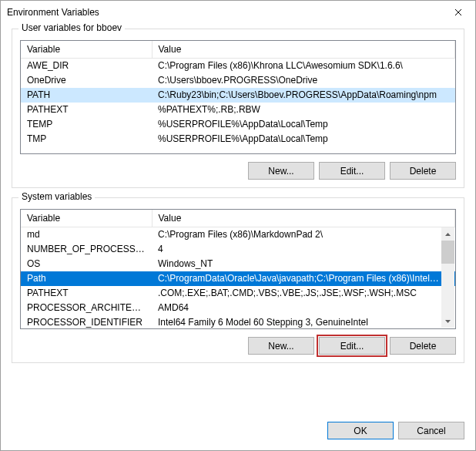 This screenshot has width=476, height=451. What do you see at coordinates (72, 28) in the screenshot?
I see `user-variables-legend: User variables for bboev` at bounding box center [72, 28].